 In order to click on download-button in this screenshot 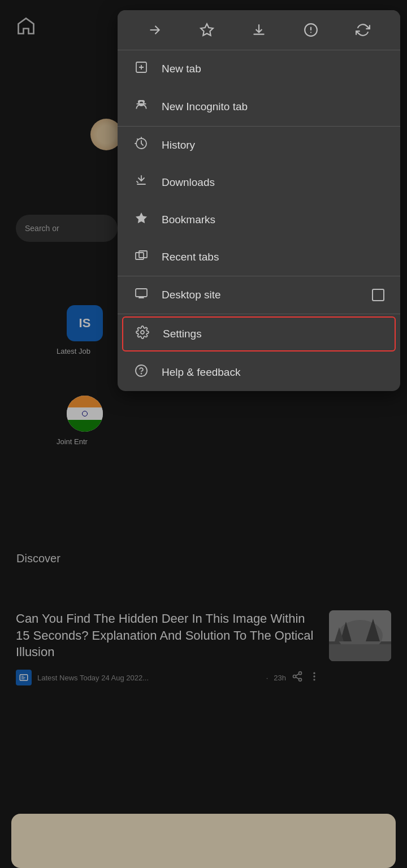, I will do `click(259, 30)`.